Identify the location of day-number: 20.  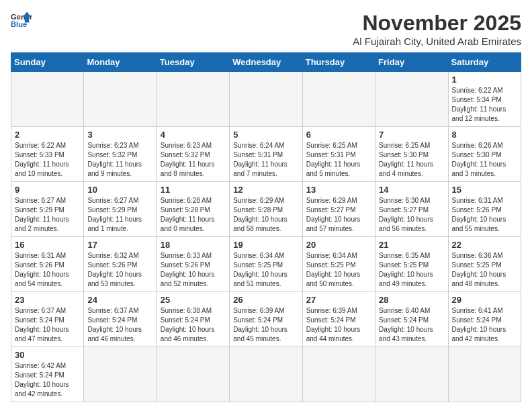
(339, 244).